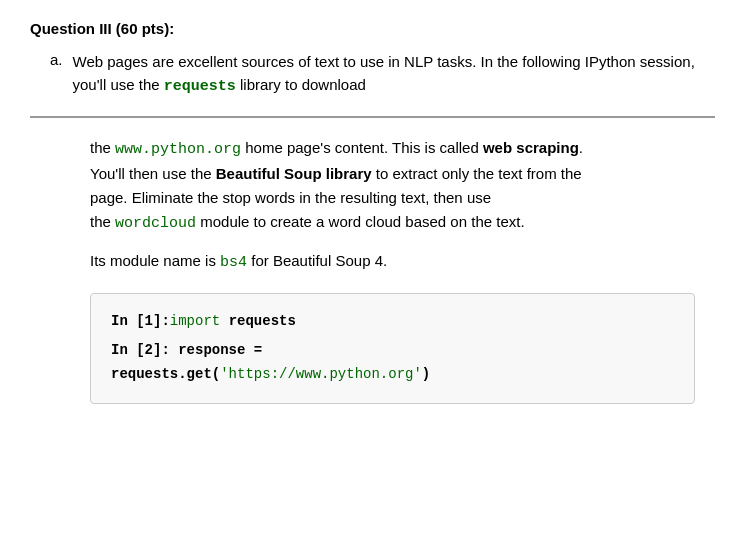 The height and width of the screenshot is (554, 745). I want to click on part-a-text-2: library to download, so click(301, 84).